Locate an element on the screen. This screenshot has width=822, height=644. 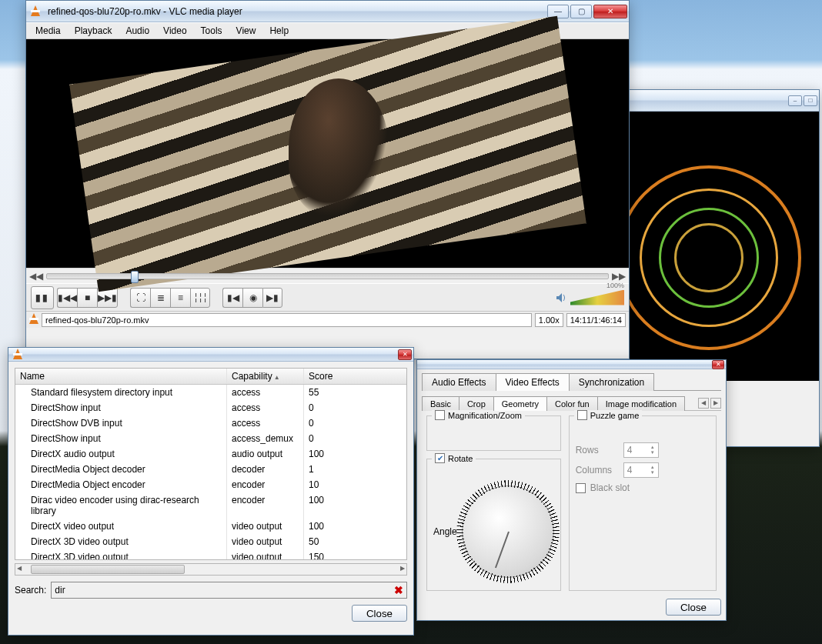
col-score: Score is located at coordinates (356, 376).